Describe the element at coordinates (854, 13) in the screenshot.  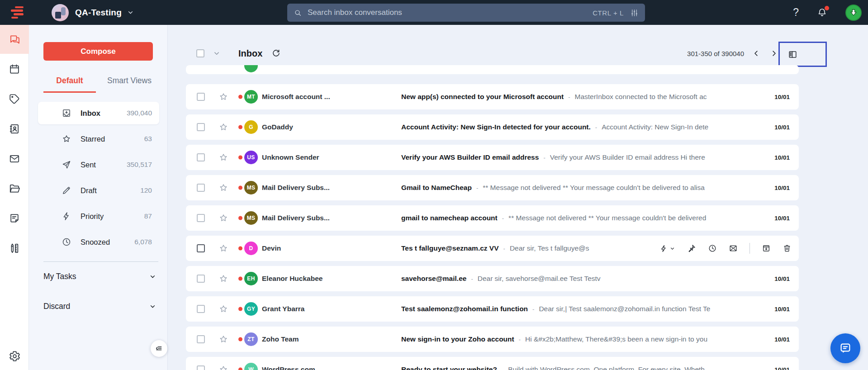
I see `download-avatar-icon` at that location.